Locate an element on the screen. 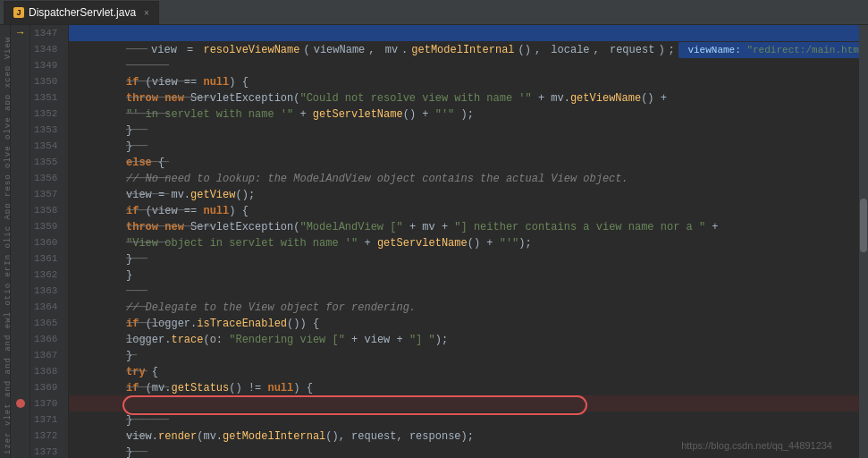  sidebar-labels: izer vlet and and and ewl otio erIn olic… is located at coordinates (5, 242).